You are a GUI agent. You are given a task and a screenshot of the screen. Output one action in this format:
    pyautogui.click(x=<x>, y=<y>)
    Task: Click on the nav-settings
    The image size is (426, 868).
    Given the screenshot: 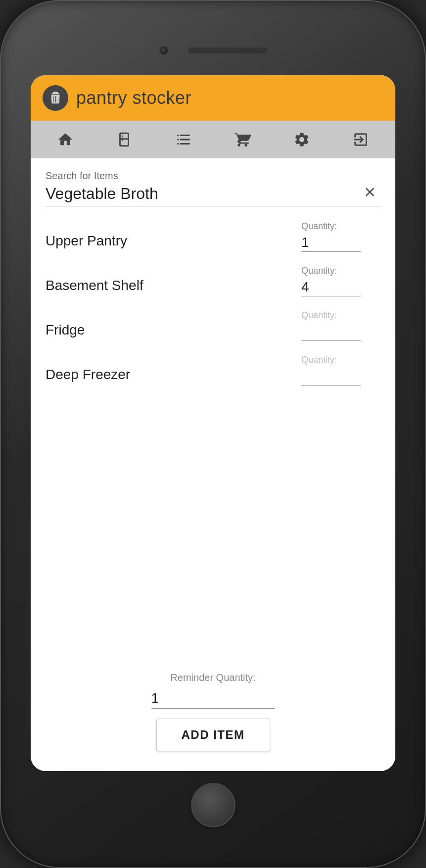 What is the action you would take?
    pyautogui.click(x=302, y=140)
    